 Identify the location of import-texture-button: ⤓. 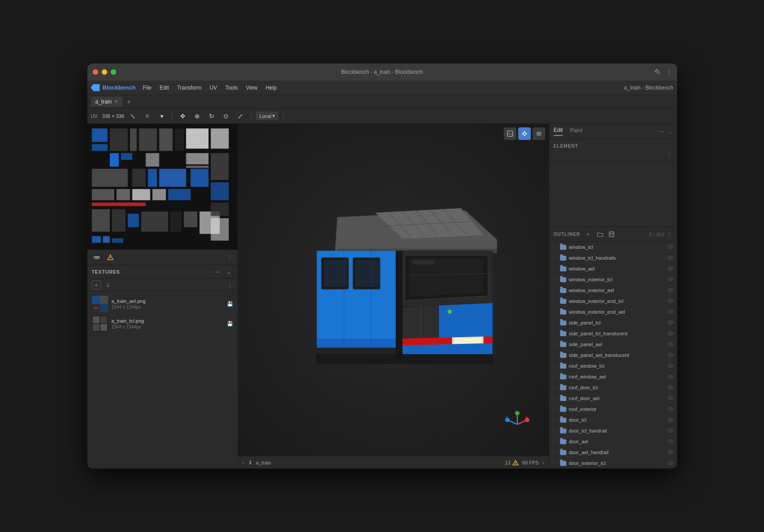
(108, 285).